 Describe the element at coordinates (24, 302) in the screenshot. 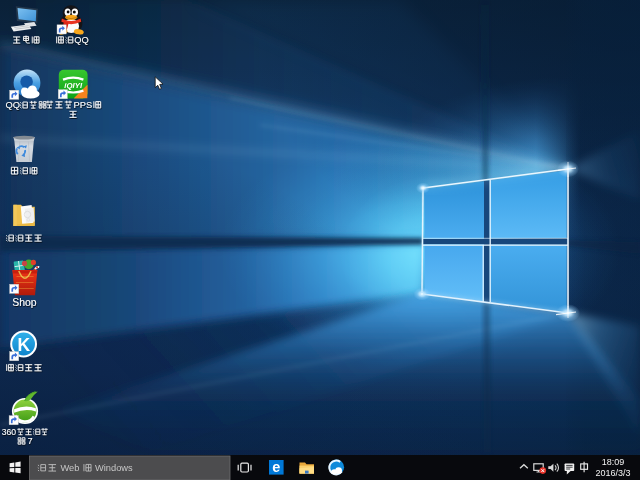

I see `svg-text: Shop` at that location.